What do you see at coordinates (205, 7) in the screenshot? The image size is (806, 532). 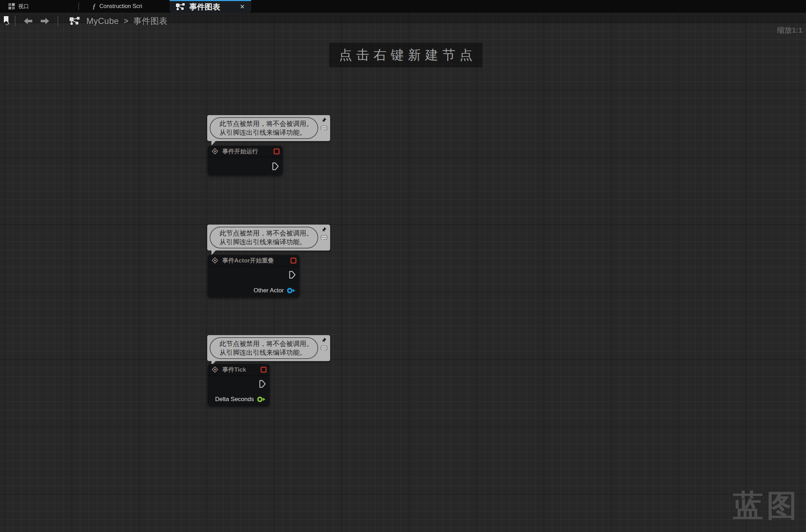 I see `tab-event-graph-label: 事件图表` at bounding box center [205, 7].